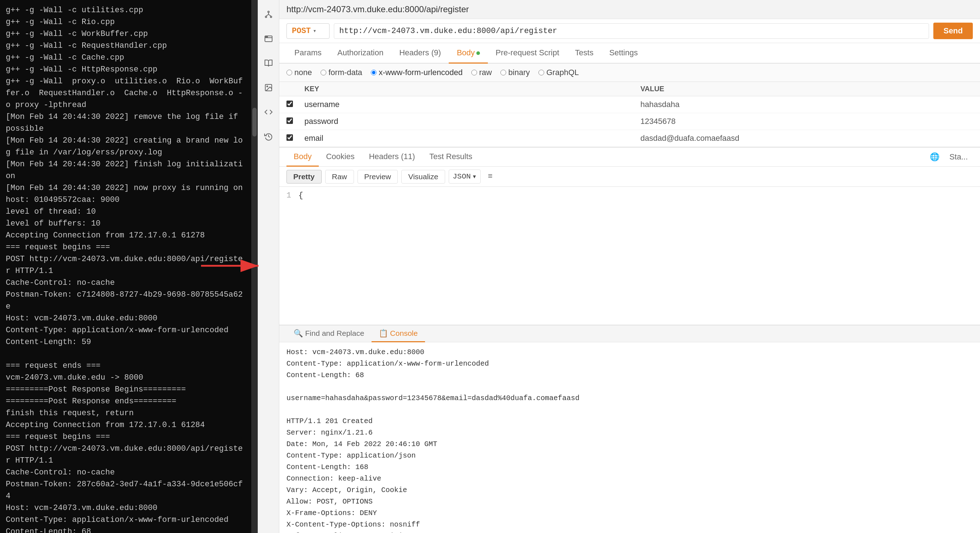 The height and width of the screenshot is (533, 980). Describe the element at coordinates (420, 53) in the screenshot. I see `tab-headers: Headers (9)` at that location.